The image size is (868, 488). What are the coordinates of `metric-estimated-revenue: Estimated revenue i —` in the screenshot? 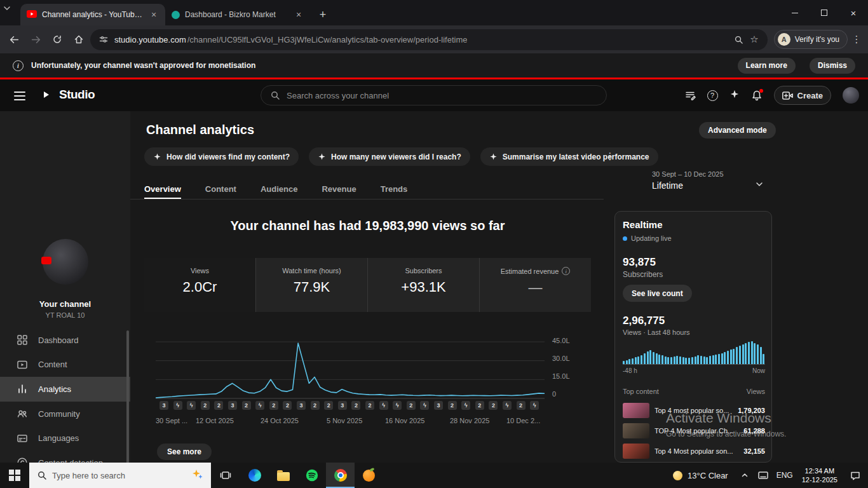 It's located at (535, 285).